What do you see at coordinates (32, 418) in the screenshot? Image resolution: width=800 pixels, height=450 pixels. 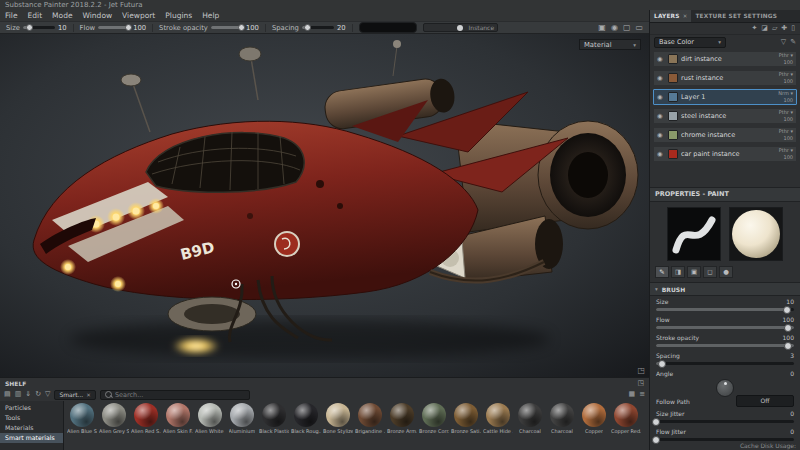 I see `shelf-category-tools: Tools` at bounding box center [32, 418].